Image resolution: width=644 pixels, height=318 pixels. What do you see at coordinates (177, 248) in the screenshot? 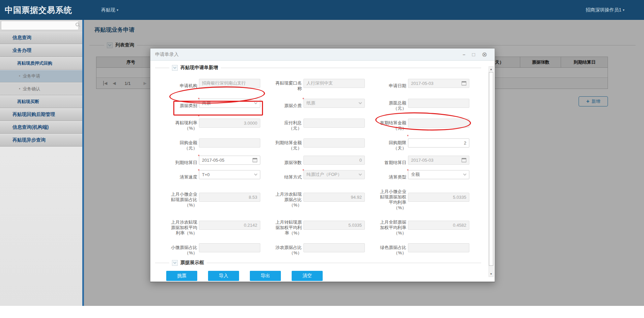
I see `field-label: 小微票据占比 （%）` at bounding box center [177, 248].